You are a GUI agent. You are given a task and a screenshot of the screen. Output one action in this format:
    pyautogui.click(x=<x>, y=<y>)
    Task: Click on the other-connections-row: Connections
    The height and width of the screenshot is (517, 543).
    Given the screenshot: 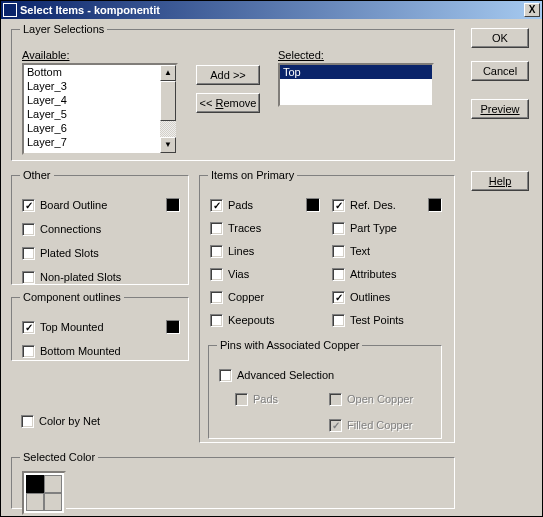 What is the action you would take?
    pyautogui.click(x=101, y=229)
    